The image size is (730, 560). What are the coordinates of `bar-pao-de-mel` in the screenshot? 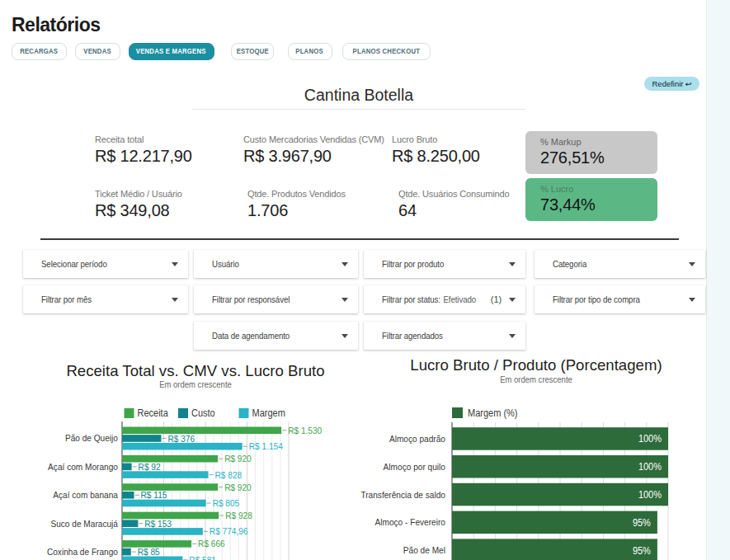 It's located at (554, 549).